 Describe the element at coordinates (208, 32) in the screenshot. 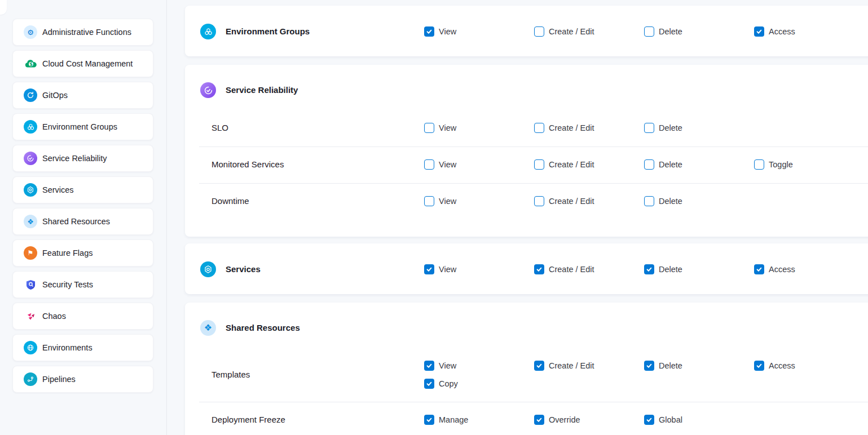

I see `environment-groups-icon` at that location.